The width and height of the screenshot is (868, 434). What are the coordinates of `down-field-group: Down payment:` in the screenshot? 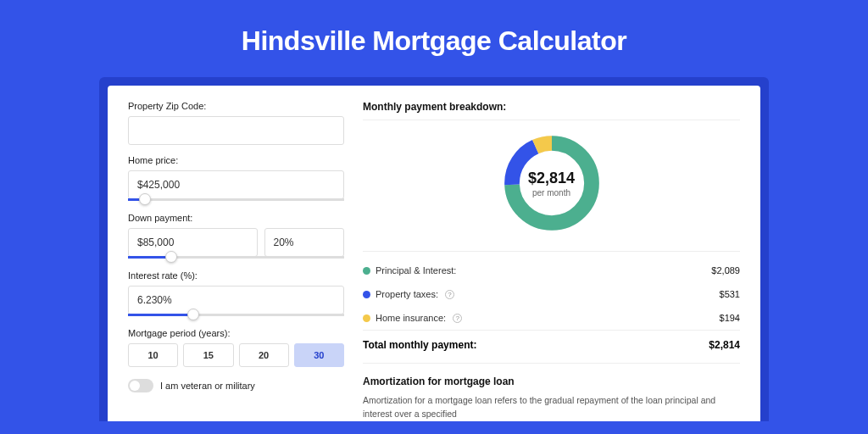 It's located at (236, 236).